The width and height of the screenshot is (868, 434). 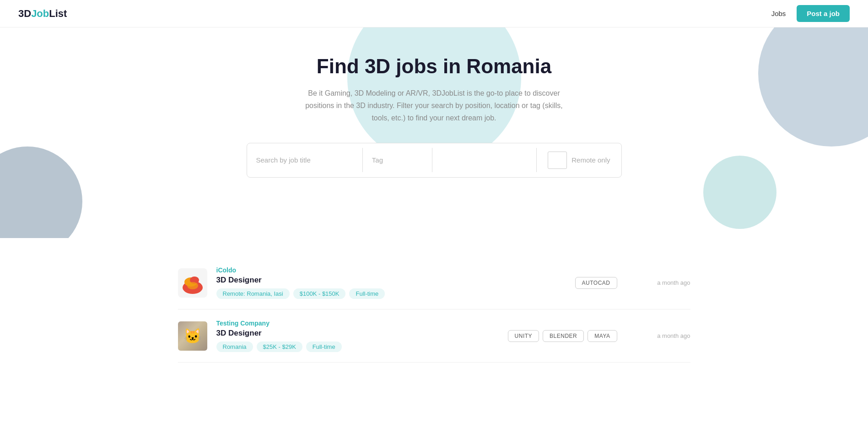 I want to click on job-tag-location: Romania, so click(x=235, y=347).